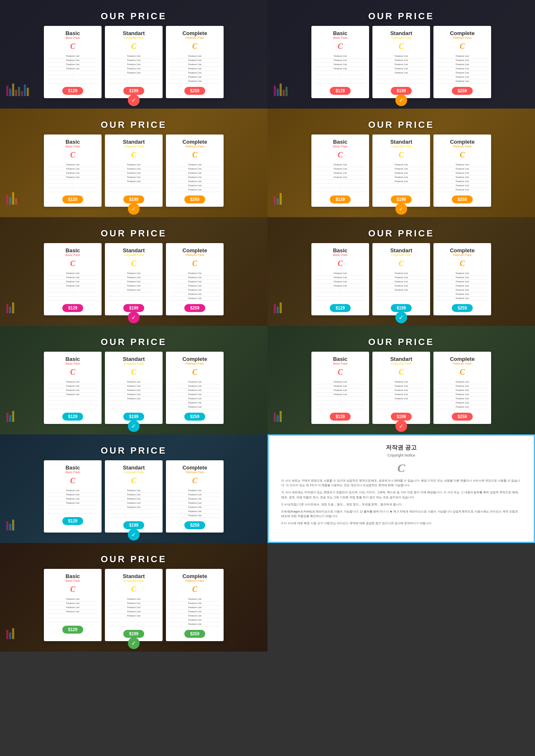 The width and height of the screenshot is (535, 756). I want to click on price-btn-basic-2: $129, so click(340, 91).